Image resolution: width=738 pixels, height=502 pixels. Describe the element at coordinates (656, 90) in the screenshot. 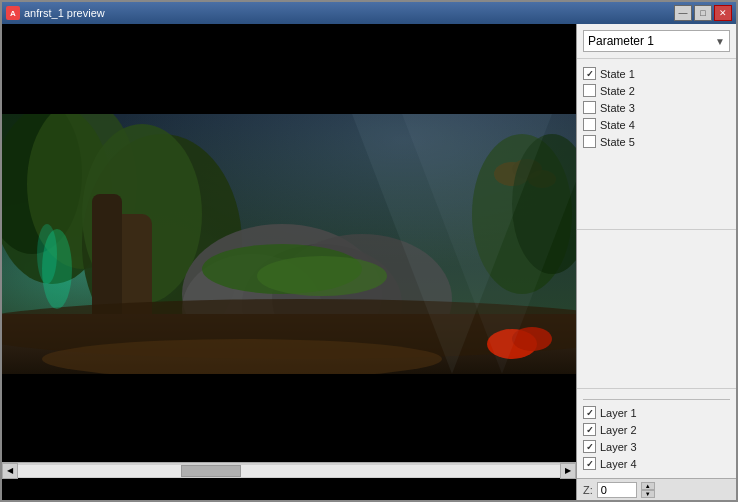

I see `state-item-2: State 2` at that location.